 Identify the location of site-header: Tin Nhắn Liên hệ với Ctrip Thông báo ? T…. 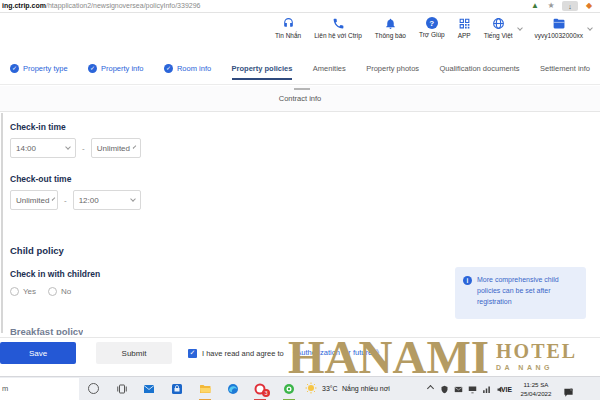
(300, 34).